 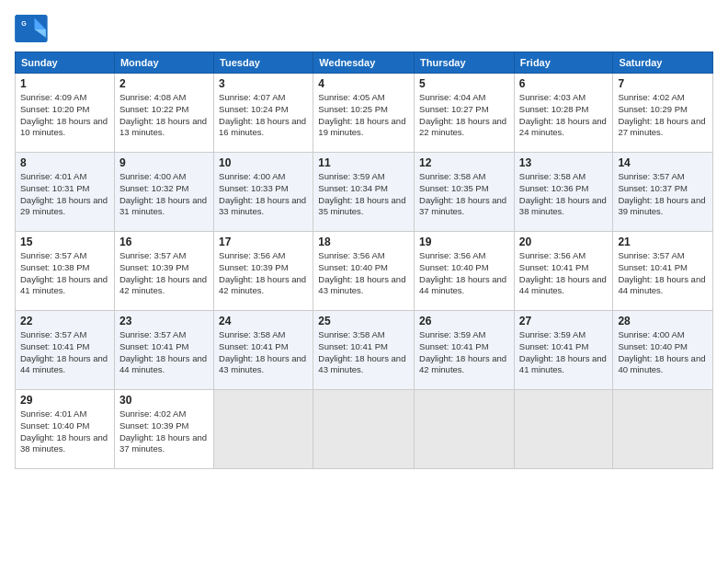 What do you see at coordinates (364, 242) in the screenshot?
I see `day-number: 18` at bounding box center [364, 242].